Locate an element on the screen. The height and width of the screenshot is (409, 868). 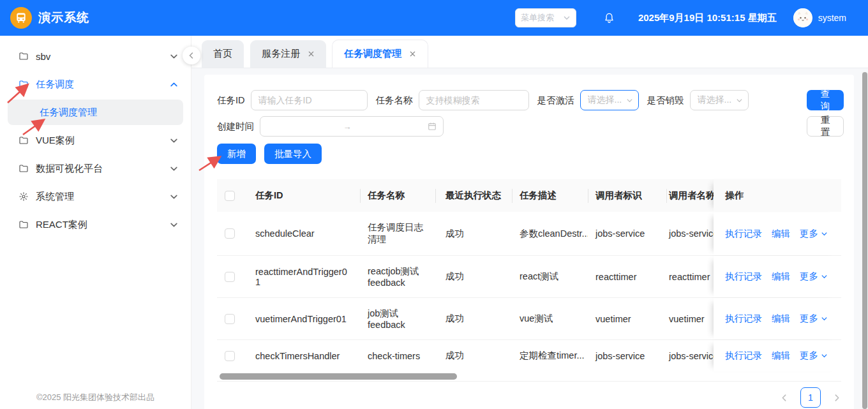
avatar is located at coordinates (803, 18).